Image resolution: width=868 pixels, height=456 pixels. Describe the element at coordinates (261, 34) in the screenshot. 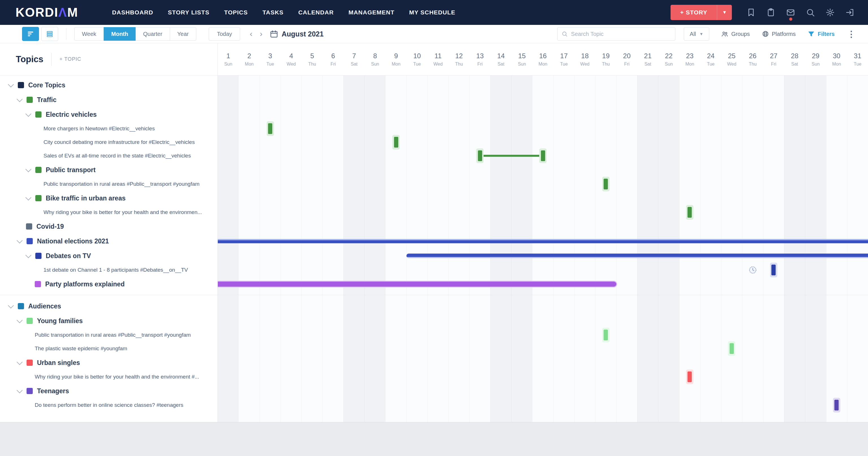

I see `next-period-arrow: ›` at that location.